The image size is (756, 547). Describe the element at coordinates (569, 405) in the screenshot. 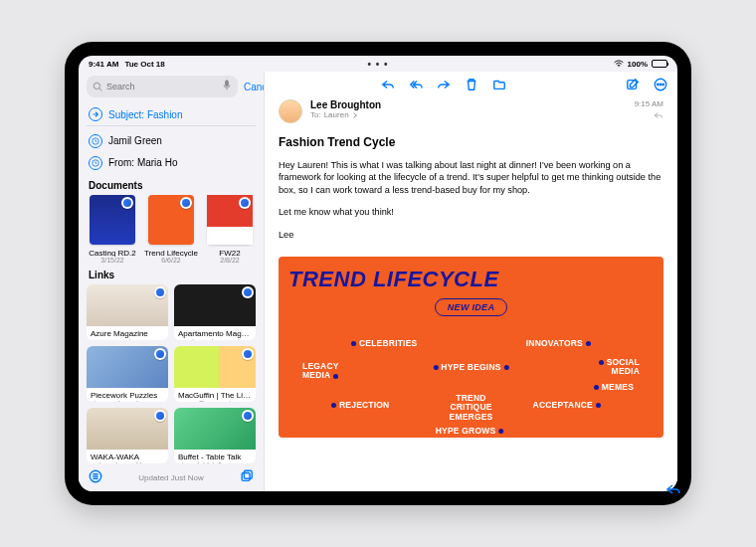

I see `flowchart-node: ACCEPTANCE` at that location.